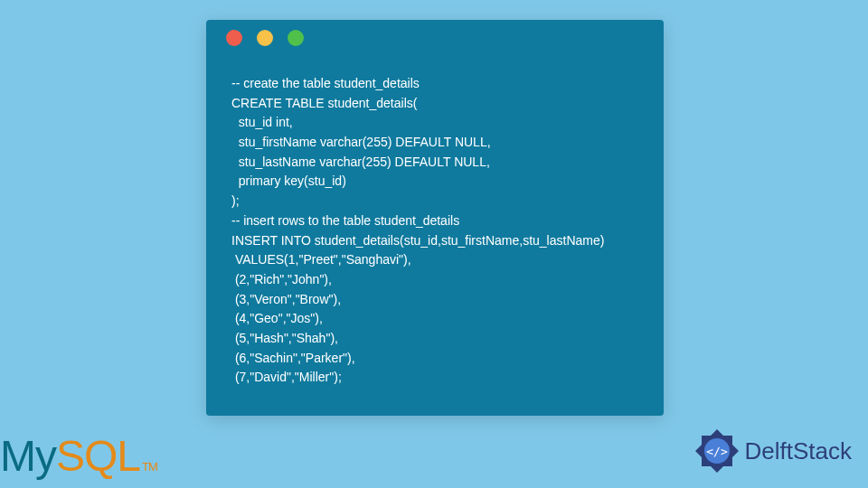  I want to click on code-line: stu_id int,, so click(262, 122).